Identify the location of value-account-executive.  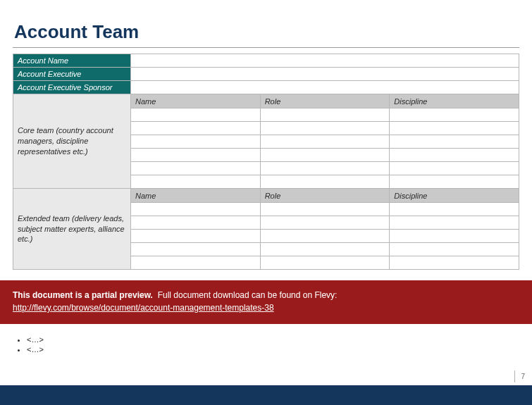
(326, 75).